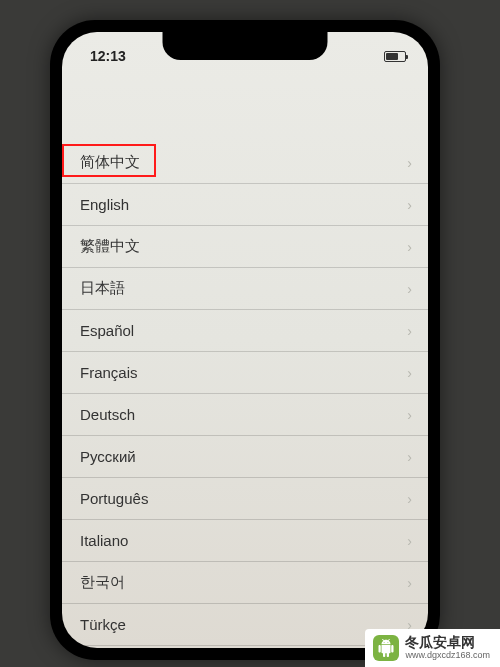 The width and height of the screenshot is (500, 667). Describe the element at coordinates (244, 330) in the screenshot. I see `language-label: Español` at that location.